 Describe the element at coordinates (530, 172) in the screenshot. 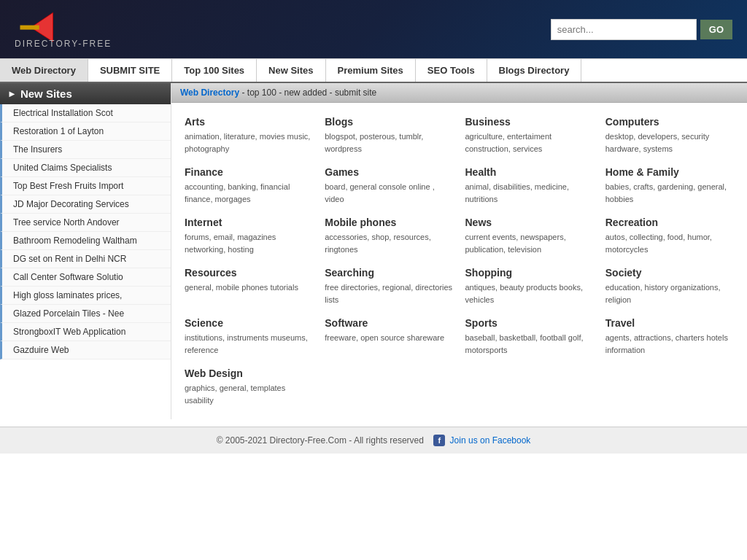

I see `dir-category-name: Health` at that location.